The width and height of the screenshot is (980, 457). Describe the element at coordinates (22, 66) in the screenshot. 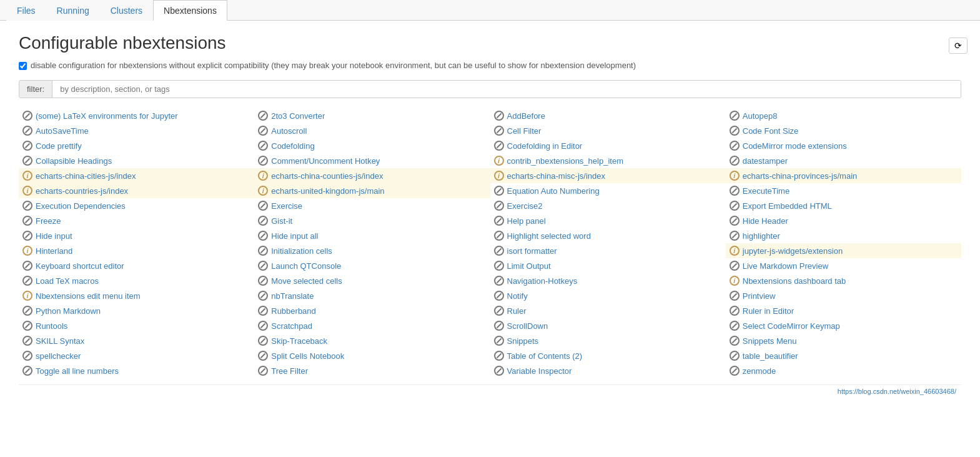

I see `compatibility-checkbox` at that location.